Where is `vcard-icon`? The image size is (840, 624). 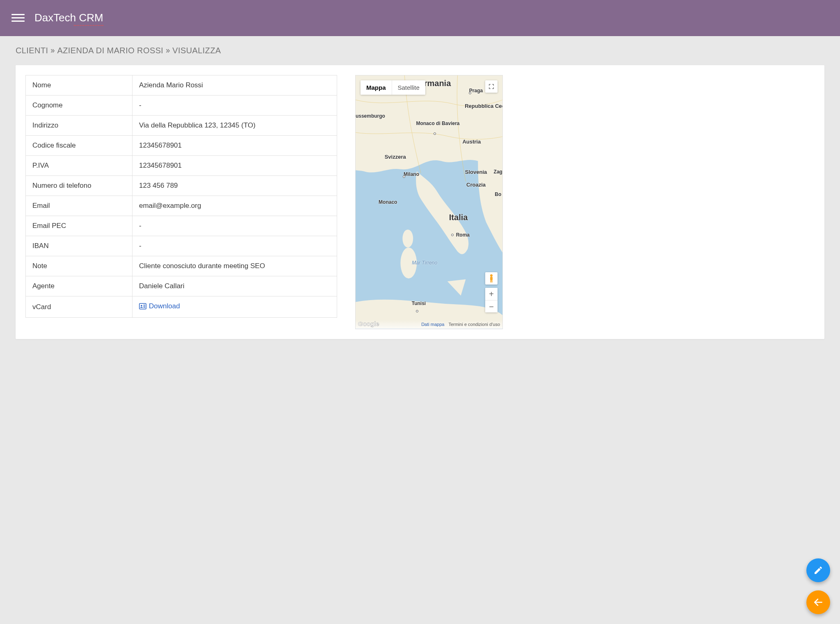 vcard-icon is located at coordinates (143, 306).